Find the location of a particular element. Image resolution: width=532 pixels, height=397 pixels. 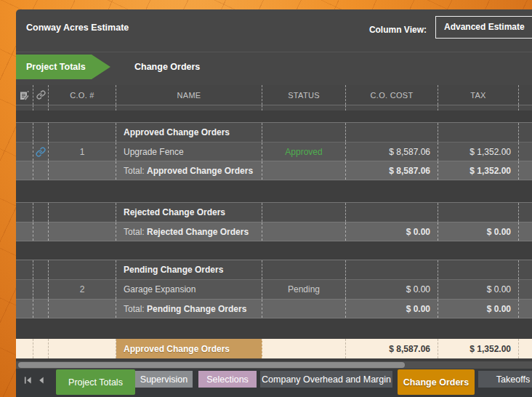

group-title: Approved Change Orders is located at coordinates (189, 132).